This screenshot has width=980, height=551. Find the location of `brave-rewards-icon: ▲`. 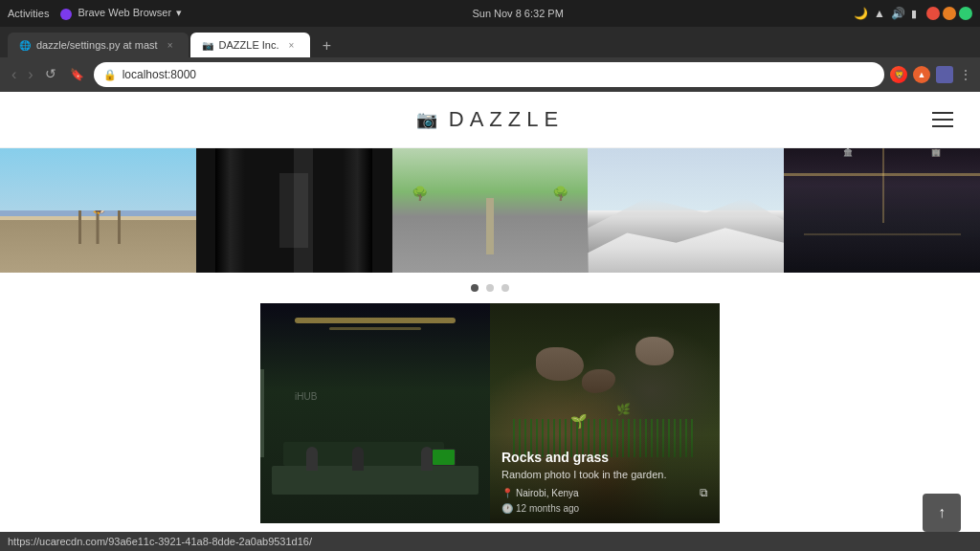

brave-rewards-icon: ▲ is located at coordinates (922, 75).